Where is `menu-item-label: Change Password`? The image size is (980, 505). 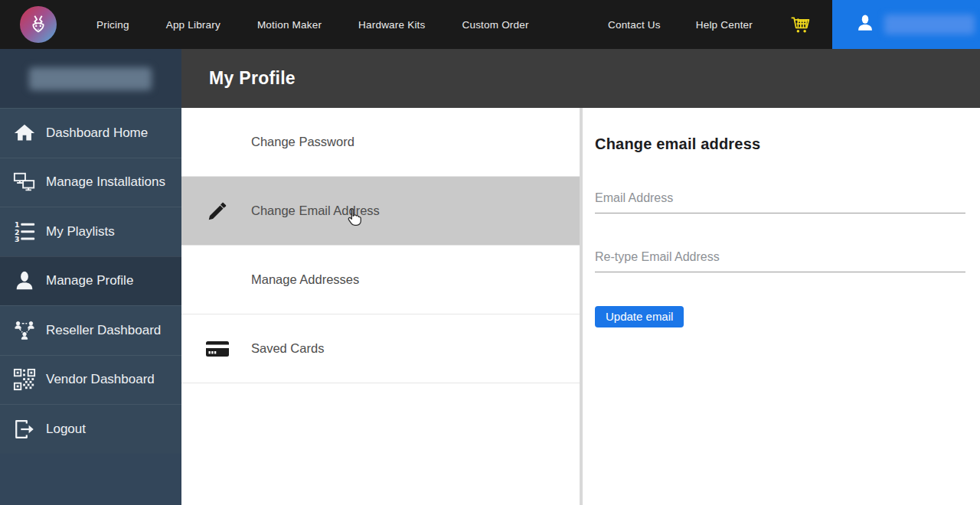
menu-item-label: Change Password is located at coordinates (303, 142).